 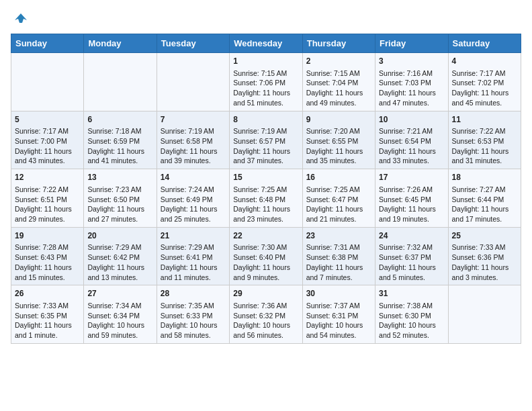 I want to click on week-row-1: 1Sunrise: 7:15 AMSunset: 7:06 PMDaylight…, so click(x=266, y=82).